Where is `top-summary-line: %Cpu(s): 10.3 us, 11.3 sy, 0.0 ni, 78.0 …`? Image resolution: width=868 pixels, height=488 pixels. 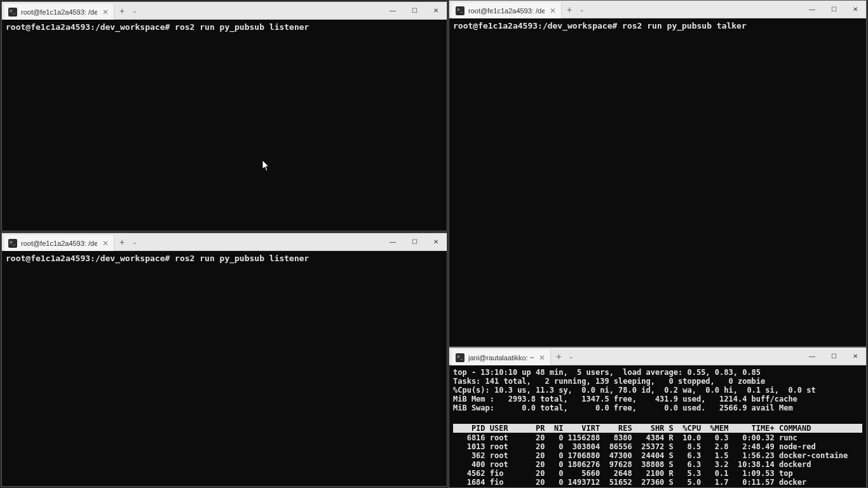
top-summary-line: %Cpu(s): 10.3 us, 11.3 sy, 0.0 ni, 78.0 … is located at coordinates (658, 390).